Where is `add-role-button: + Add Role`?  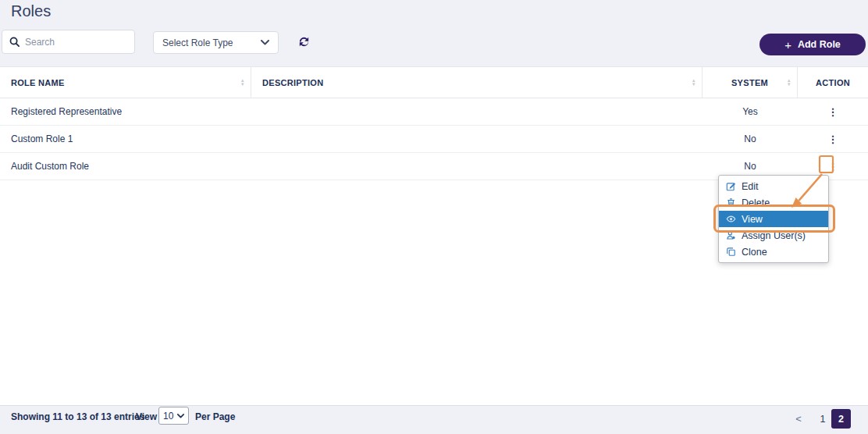
add-role-button: + Add Role is located at coordinates (813, 44).